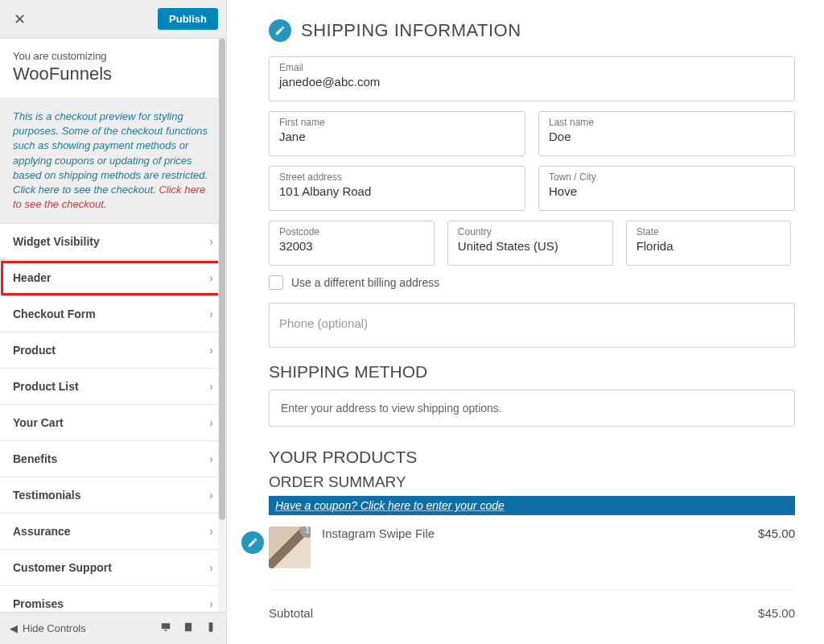 The height and width of the screenshot is (644, 824). What do you see at coordinates (113, 161) in the screenshot?
I see `notice-block: This is a checkout preview for styling p…` at bounding box center [113, 161].